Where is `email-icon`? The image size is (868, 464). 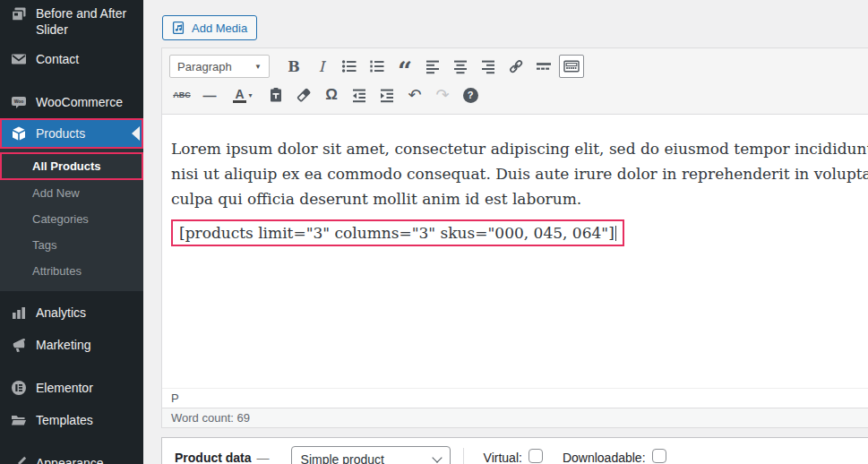 email-icon is located at coordinates (19, 59).